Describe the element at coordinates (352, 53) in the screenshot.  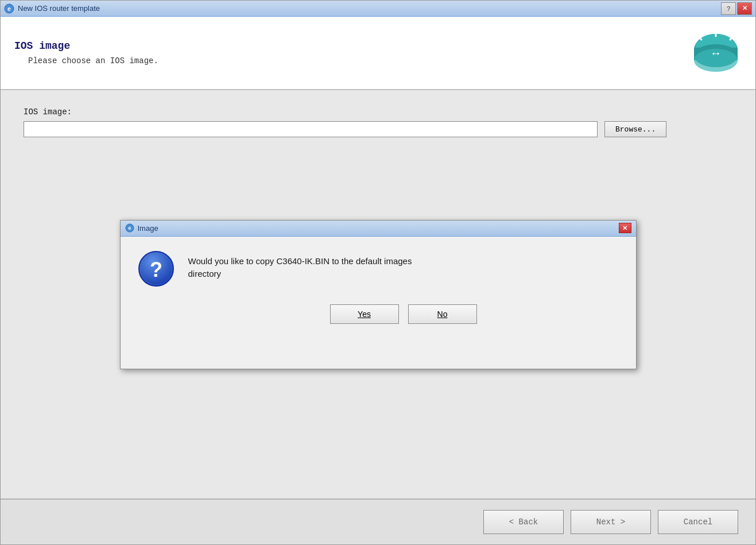
I see `header-text: IOS image Please choose an IOS image.` at that location.